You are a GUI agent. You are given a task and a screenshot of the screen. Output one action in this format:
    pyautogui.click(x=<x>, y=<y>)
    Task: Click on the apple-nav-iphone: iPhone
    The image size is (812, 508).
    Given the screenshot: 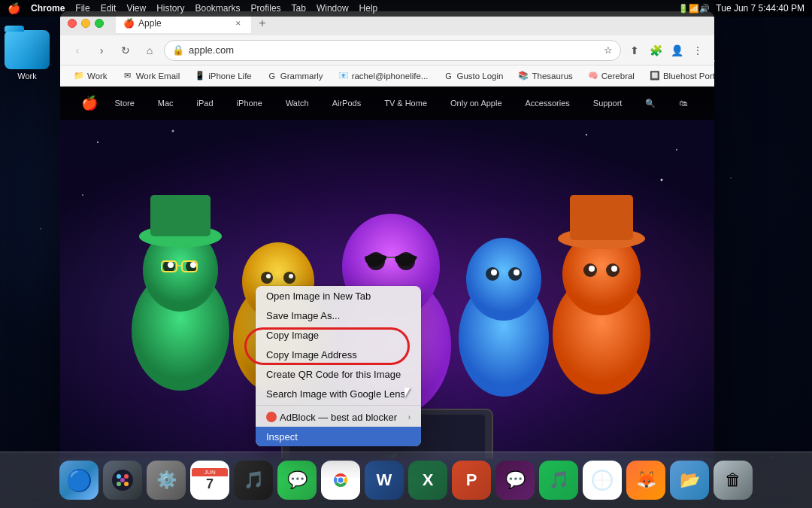 What is the action you would take?
    pyautogui.click(x=250, y=103)
    